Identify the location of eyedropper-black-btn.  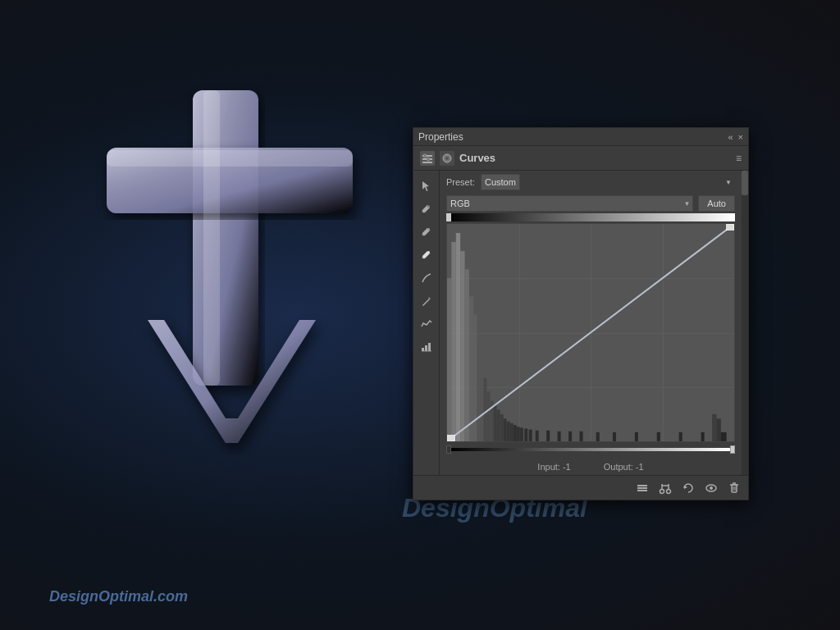
(427, 209).